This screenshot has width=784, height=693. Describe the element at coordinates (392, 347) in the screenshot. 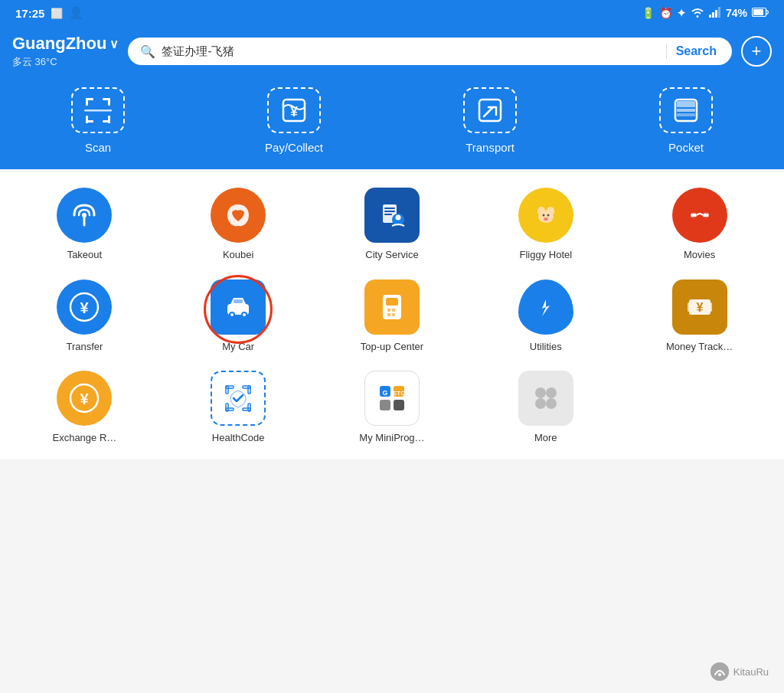

I see `topup-label: Top-up Center` at that location.